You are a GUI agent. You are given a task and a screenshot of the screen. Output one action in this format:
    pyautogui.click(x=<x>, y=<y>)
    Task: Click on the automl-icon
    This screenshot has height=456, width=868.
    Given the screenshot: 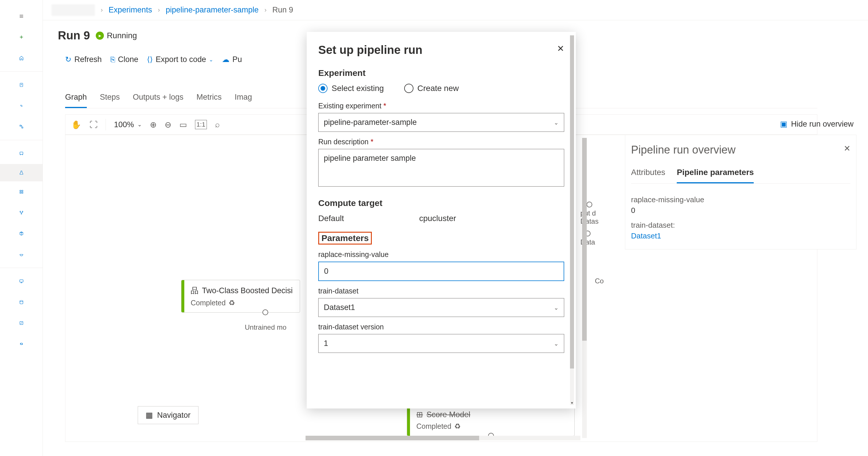 What is the action you would take?
    pyautogui.click(x=22, y=106)
    